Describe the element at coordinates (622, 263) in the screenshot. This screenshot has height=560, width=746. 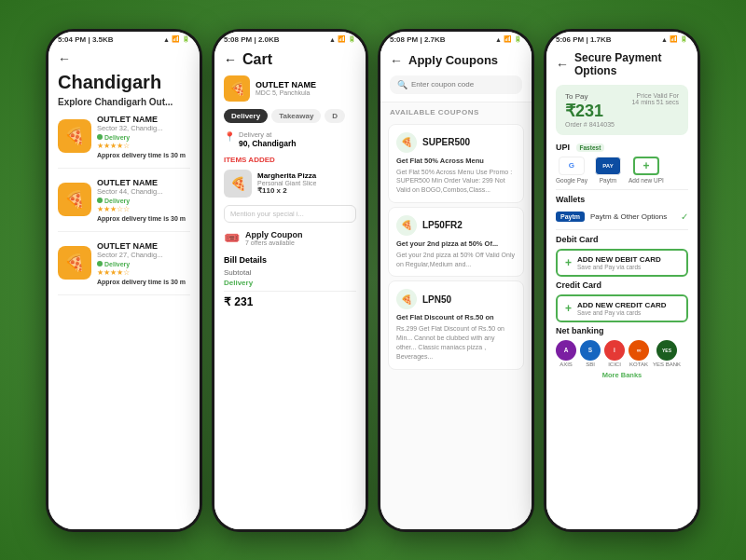
I see `add-debit-btn: + ADD NEW DEBIT CARD Save and Pay via ca…` at that location.